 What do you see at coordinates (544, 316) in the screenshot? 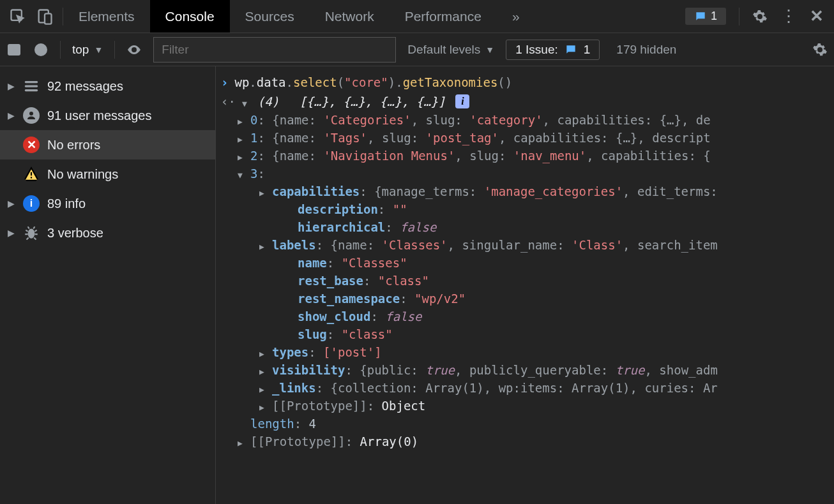
I see `prop-show-cloud: show_cloud: false` at bounding box center [544, 316].